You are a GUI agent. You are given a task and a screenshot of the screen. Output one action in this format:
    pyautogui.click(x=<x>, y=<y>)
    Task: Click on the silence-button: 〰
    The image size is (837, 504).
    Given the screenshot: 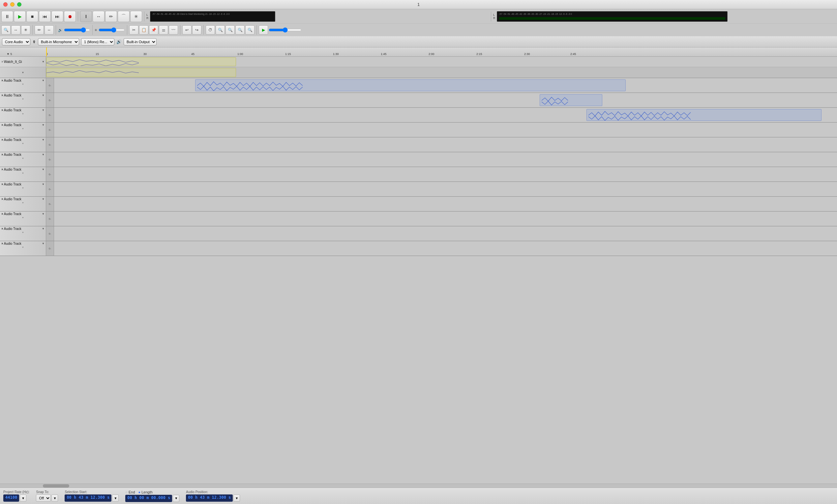 What is the action you would take?
    pyautogui.click(x=173, y=30)
    